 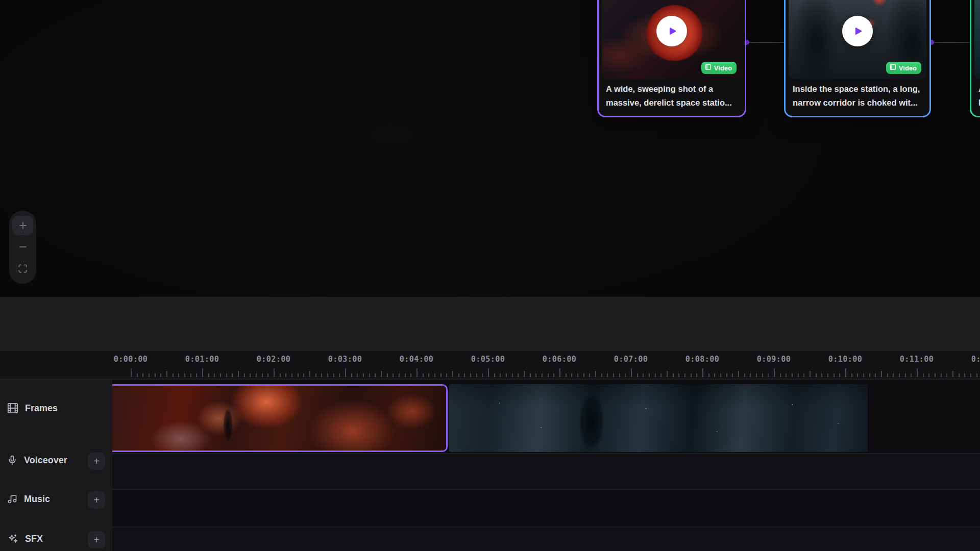 I want to click on track-name: Voiceover, so click(x=46, y=460).